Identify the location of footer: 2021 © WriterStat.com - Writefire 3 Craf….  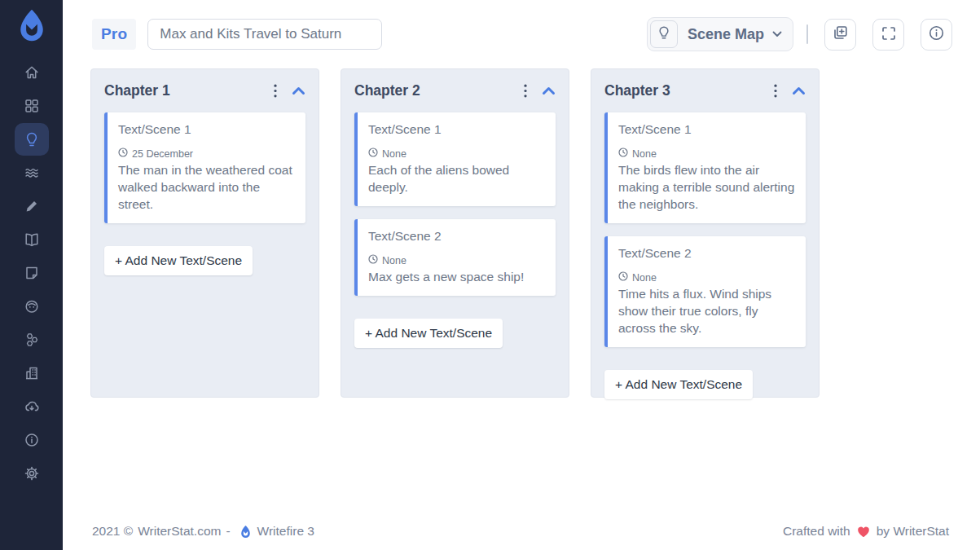
(521, 537).